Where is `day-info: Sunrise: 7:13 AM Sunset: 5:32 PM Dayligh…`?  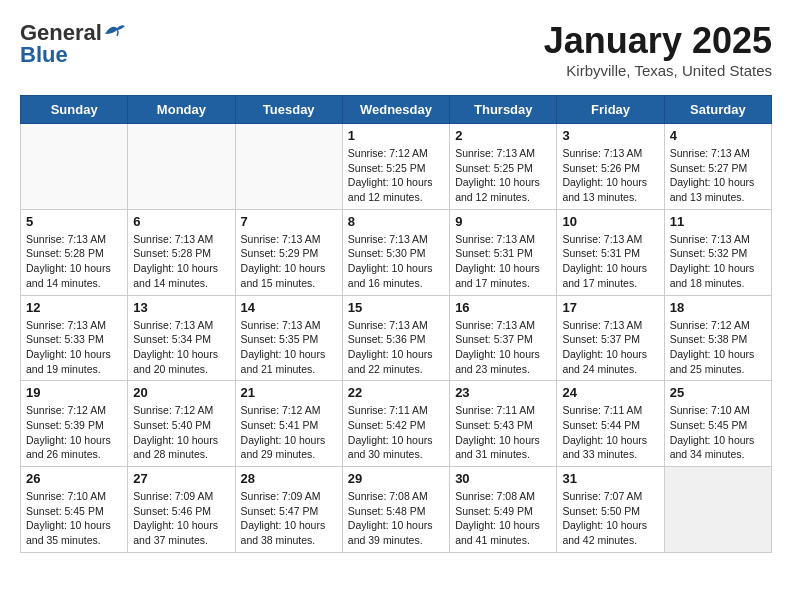 day-info: Sunrise: 7:13 AM Sunset: 5:32 PM Dayligh… is located at coordinates (718, 262).